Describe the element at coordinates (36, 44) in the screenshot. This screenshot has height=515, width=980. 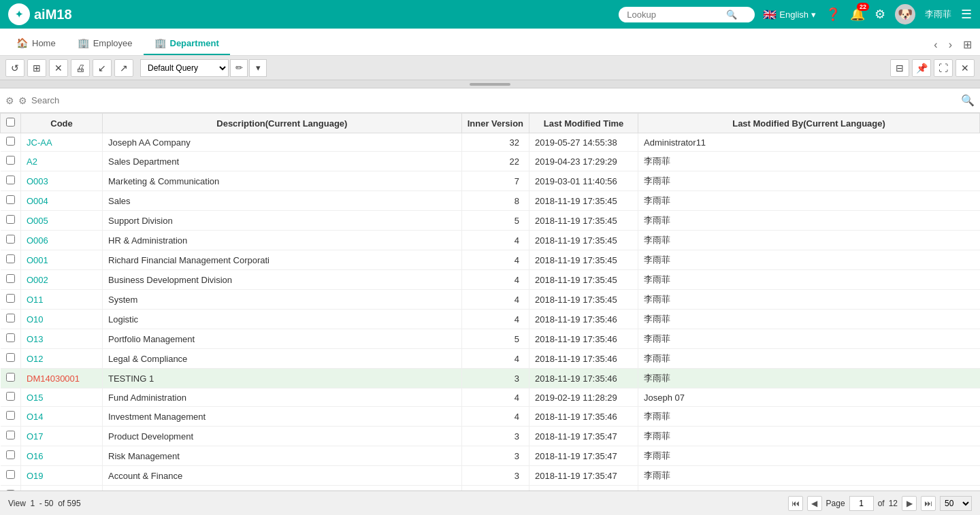
I see `tab-home: 🏠 Home` at that location.